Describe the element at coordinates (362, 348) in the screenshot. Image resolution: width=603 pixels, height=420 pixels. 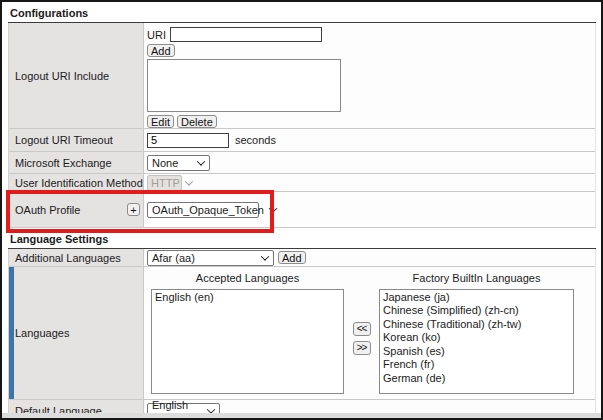
I see `move-to-factory-button: >>` at that location.